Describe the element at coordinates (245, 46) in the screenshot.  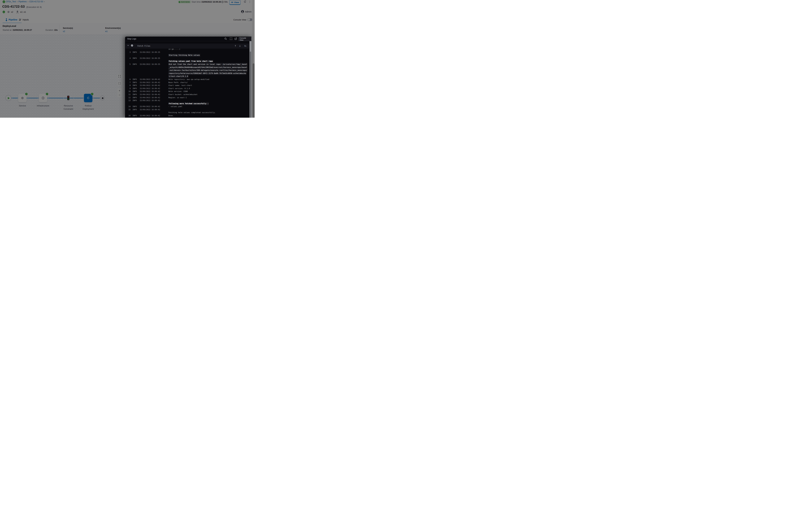
I see `log-section-duration: 9s` at that location.